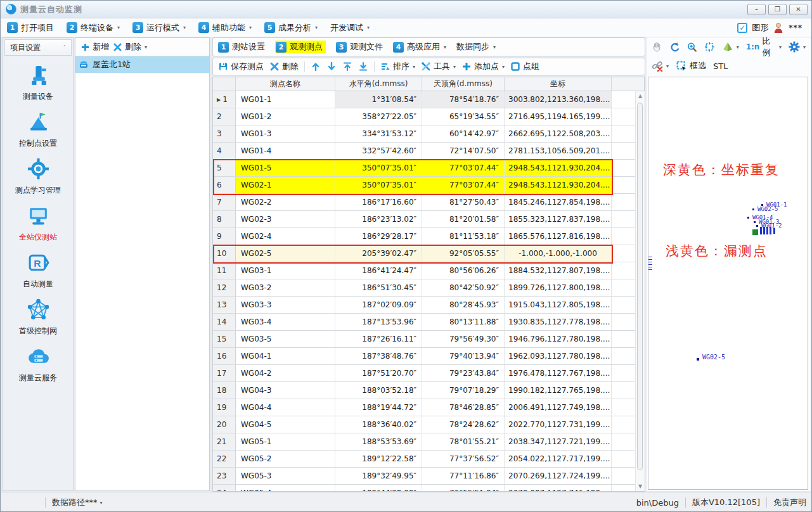 This screenshot has height=512, width=812. What do you see at coordinates (359, 47) in the screenshot?
I see `tab-观测文件: 3观测文件` at bounding box center [359, 47].